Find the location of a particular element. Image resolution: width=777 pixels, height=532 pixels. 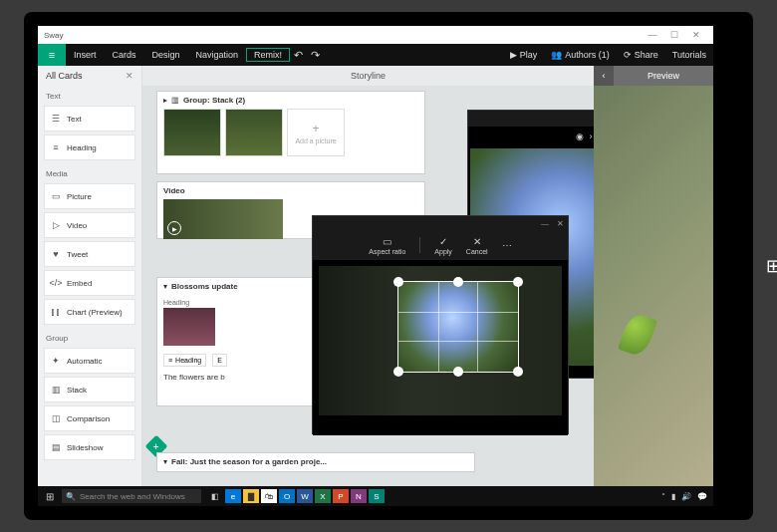

maximize-button: ☐ is located at coordinates (674, 35).